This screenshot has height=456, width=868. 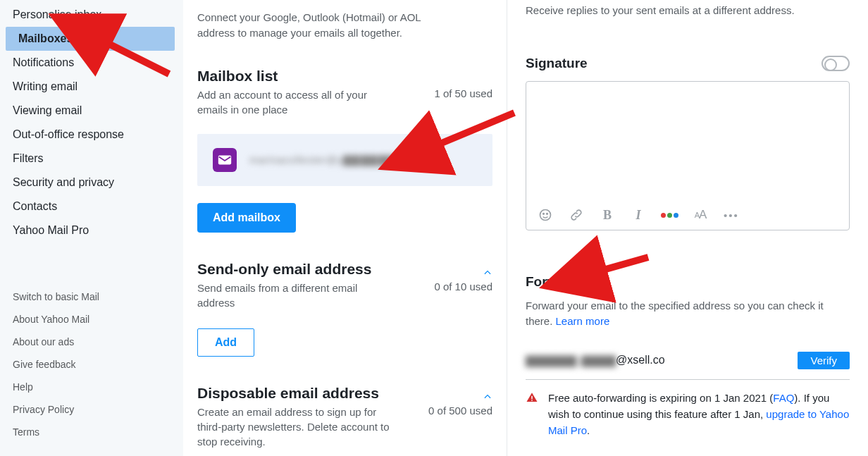 What do you see at coordinates (247, 218) in the screenshot?
I see `add-mailbox-button: Add mailbox` at bounding box center [247, 218].